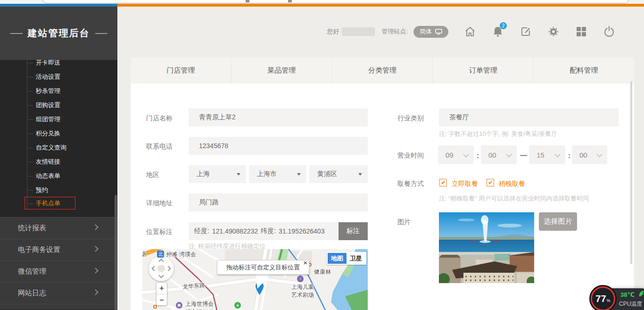 The width and height of the screenshot is (644, 310). I want to click on chevron-down-icon, so click(466, 155).